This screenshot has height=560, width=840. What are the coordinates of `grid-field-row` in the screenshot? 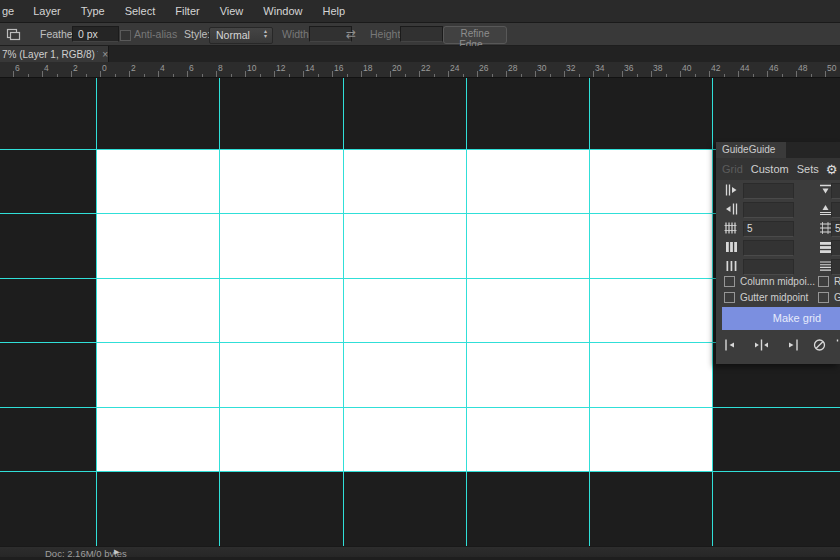 It's located at (778, 267).